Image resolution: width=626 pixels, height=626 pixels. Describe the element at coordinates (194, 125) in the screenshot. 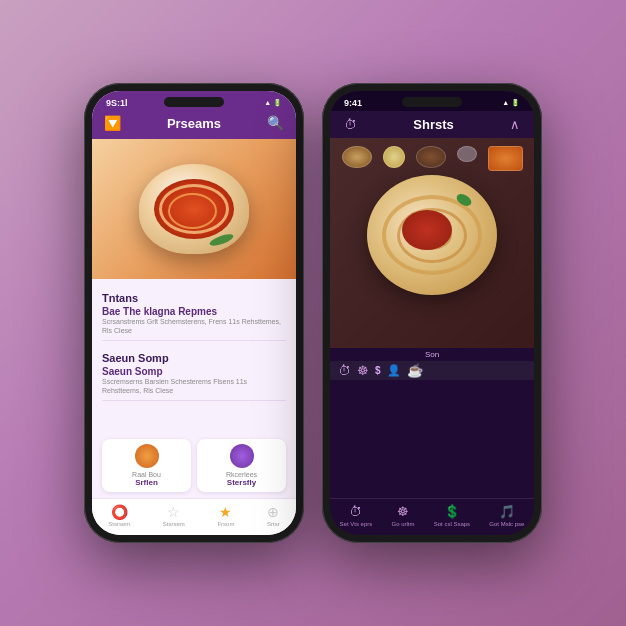

I see `app-header-left: 🔽 Prseams 🔍` at that location.